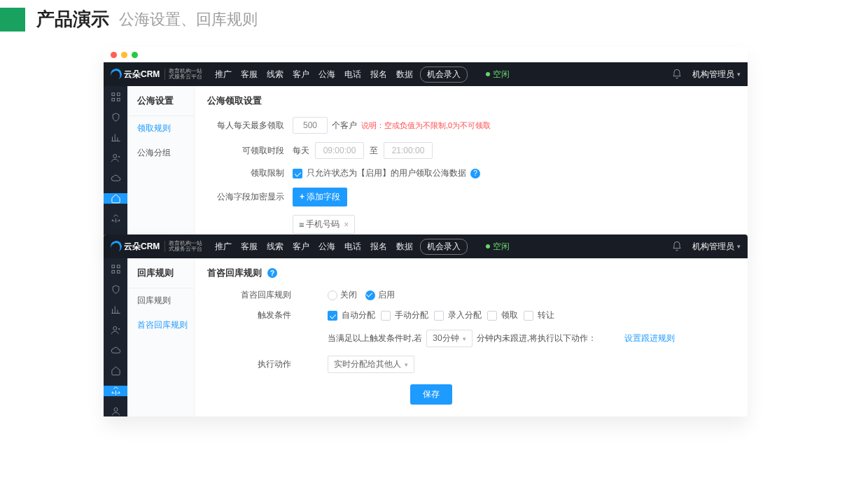 This screenshot has width=847, height=504. Describe the element at coordinates (439, 316) in the screenshot. I see `checkbox-input-assign` at that location.